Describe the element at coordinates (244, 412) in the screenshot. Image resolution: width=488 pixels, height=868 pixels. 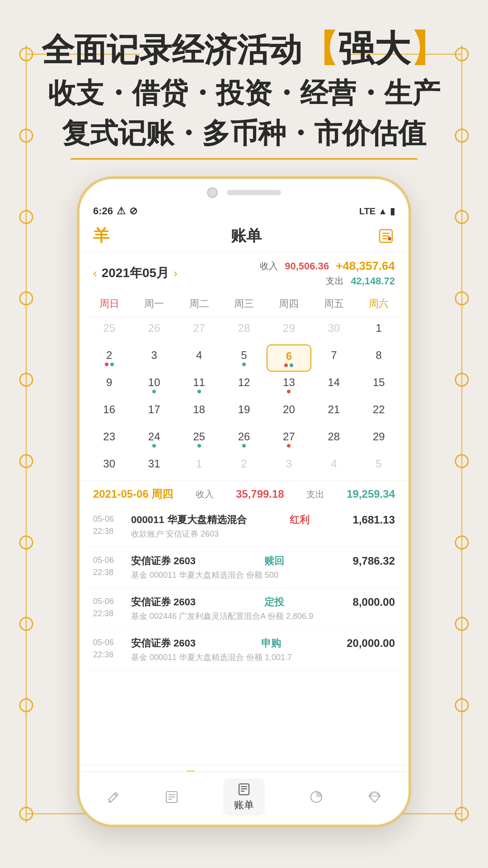
I see `calendar-day: 19` at that location.